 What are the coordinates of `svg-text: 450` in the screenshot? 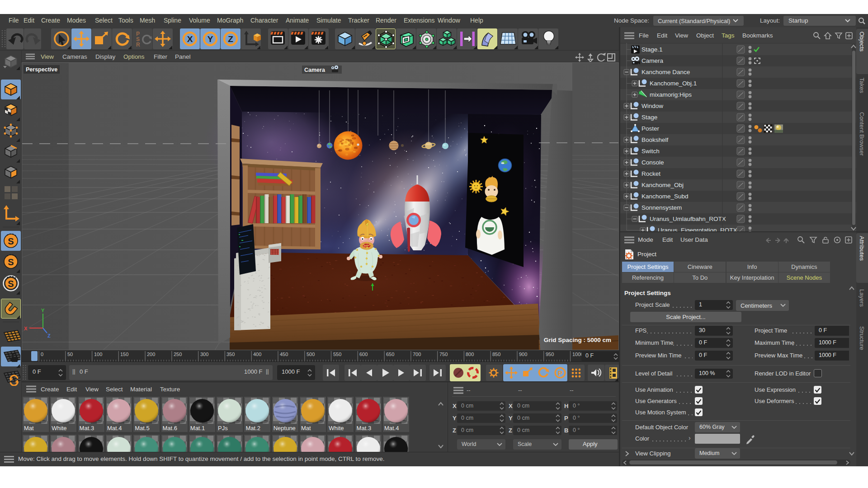 It's located at (284, 354).